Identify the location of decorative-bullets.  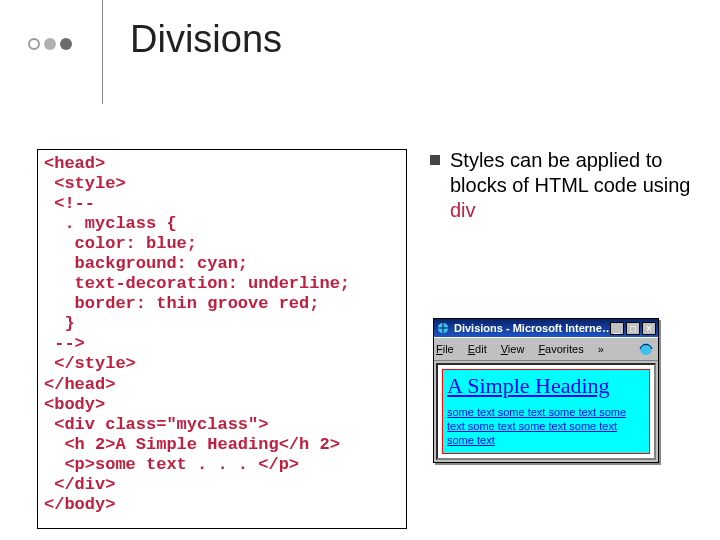
(50, 44).